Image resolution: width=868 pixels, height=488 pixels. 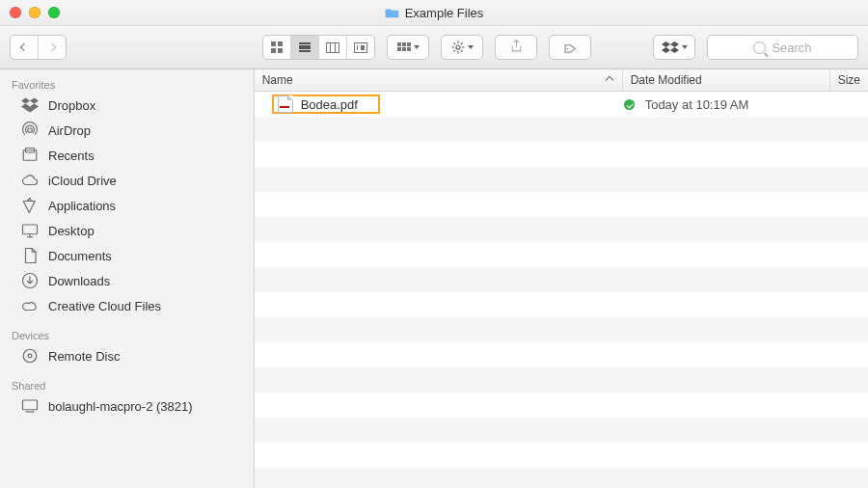 What do you see at coordinates (35, 13) in the screenshot?
I see `window-controls` at bounding box center [35, 13].